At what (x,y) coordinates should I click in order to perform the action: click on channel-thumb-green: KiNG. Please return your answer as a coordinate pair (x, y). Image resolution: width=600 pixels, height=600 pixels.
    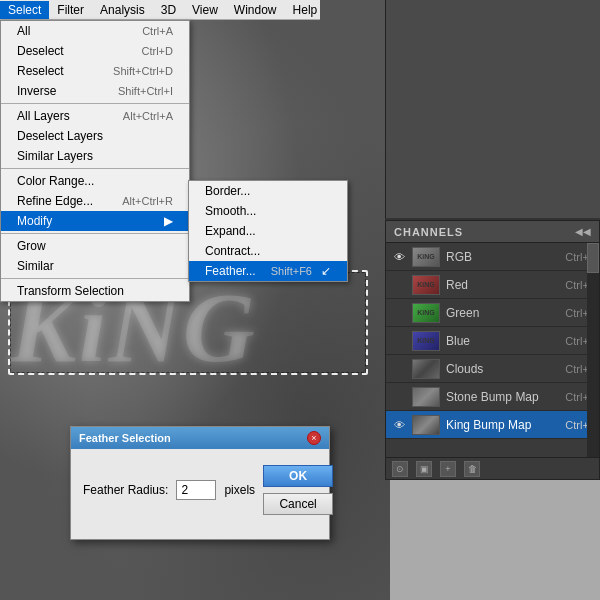
    Looking at the image, I should click on (426, 313).